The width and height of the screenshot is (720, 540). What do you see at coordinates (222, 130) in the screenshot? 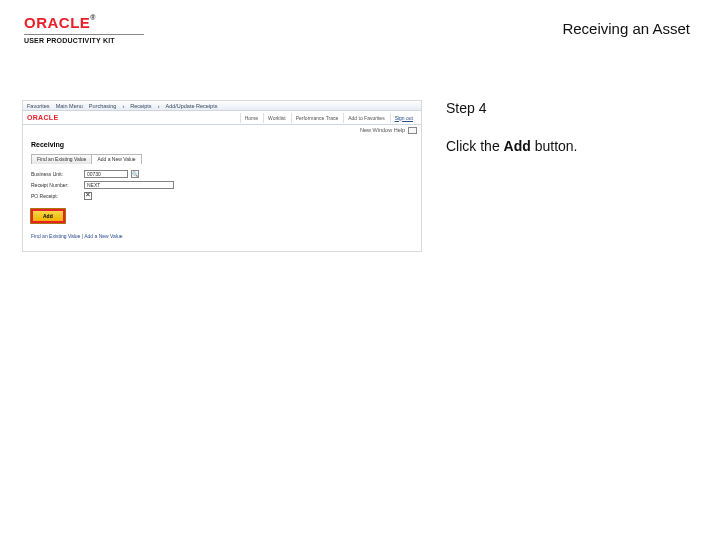
I see `utility-row: New Window Help` at bounding box center [222, 130].